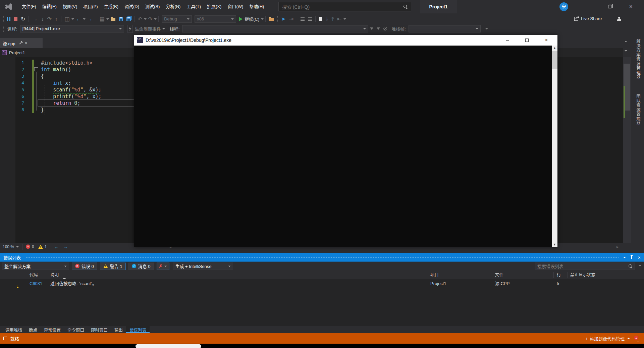  Describe the element at coordinates (78, 19) in the screenshot. I see `navigate-back-button: ←` at that location.